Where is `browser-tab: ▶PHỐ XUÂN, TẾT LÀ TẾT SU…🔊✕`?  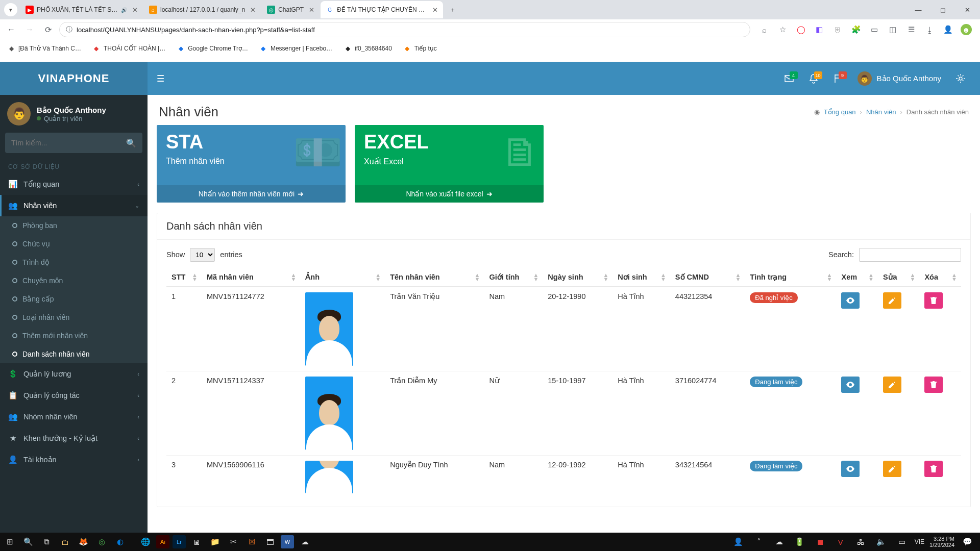 browser-tab: ▶PHỐ XUÂN, TẾT LÀ TẾT SU…🔊✕ is located at coordinates (82, 10).